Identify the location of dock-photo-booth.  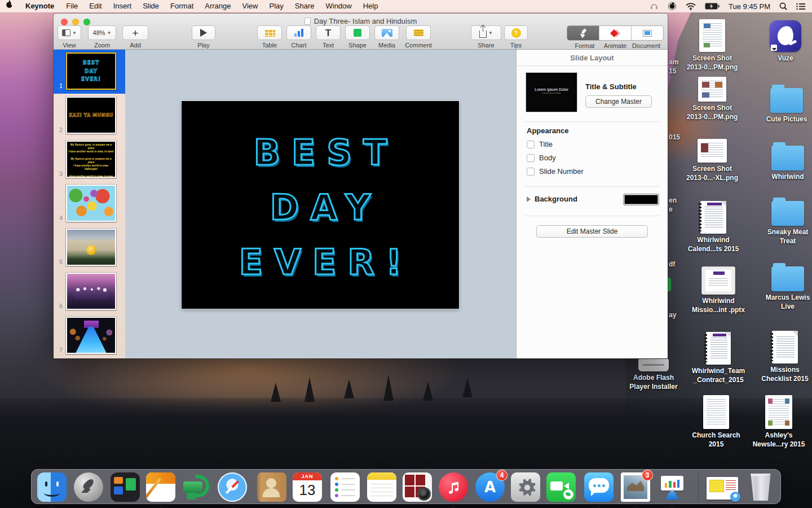
(417, 487).